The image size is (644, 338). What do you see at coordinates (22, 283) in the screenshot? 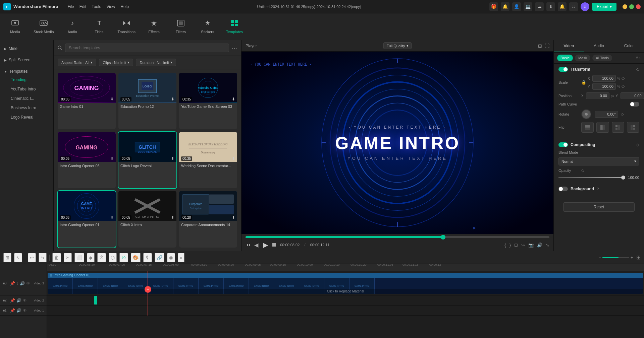
I see `track3-volume: 🔊` at bounding box center [22, 283].